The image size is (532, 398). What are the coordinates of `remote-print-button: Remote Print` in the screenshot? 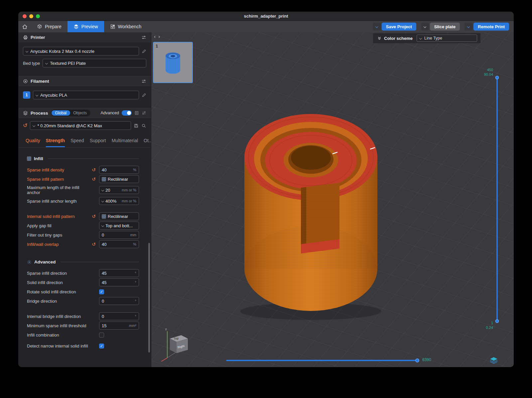 It's located at (491, 27).